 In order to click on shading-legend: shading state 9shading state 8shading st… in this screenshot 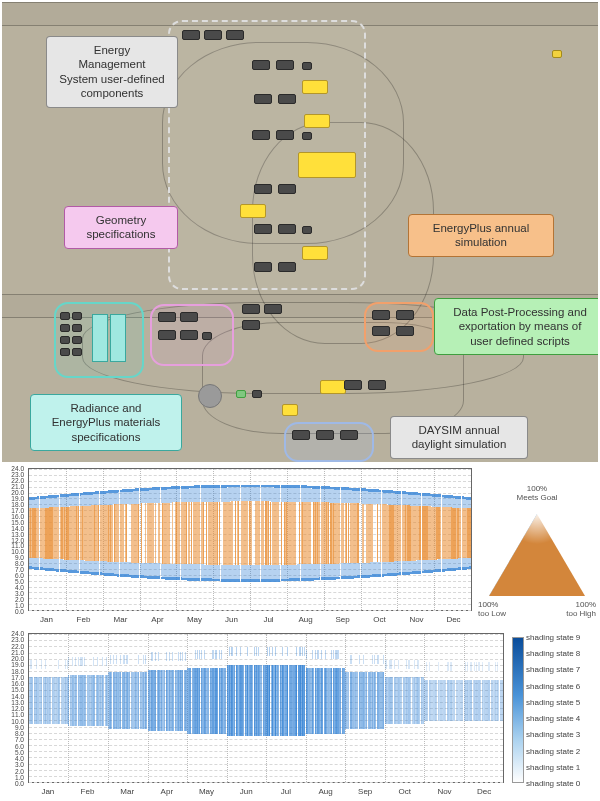, I will do `click(553, 710)`.